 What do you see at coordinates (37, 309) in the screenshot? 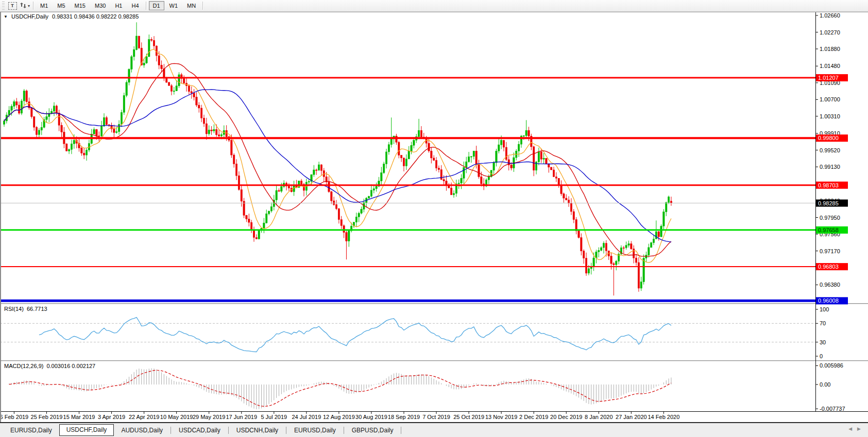
I see `rsi-value: 66.7713` at bounding box center [37, 309].